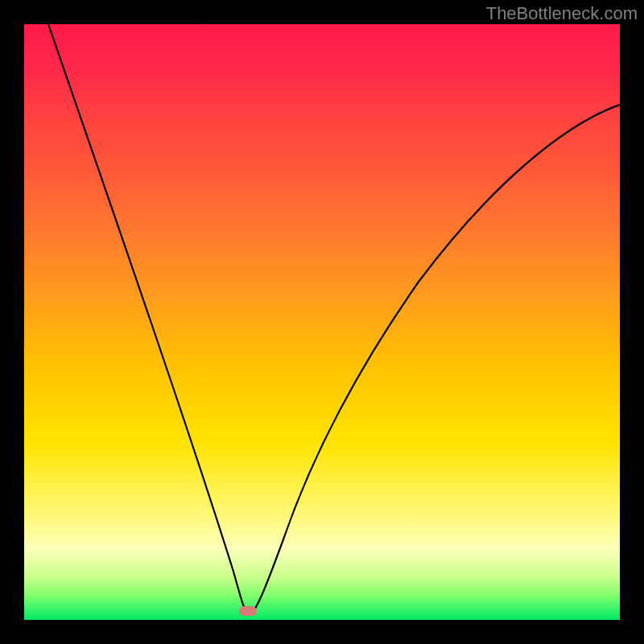 This screenshot has width=644, height=644. Describe the element at coordinates (562, 14) in the screenshot. I see `watermark-text: TheBottleneck.com` at that location.